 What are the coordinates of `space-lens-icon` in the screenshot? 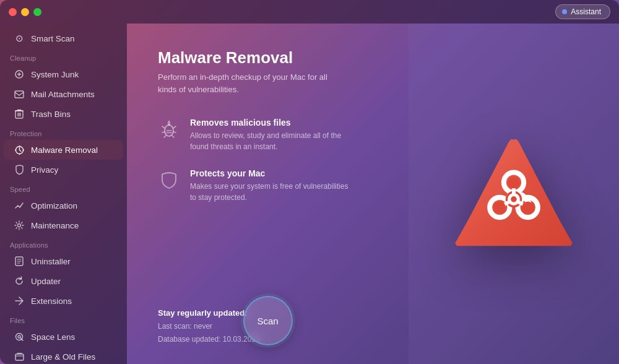 It's located at (19, 337).